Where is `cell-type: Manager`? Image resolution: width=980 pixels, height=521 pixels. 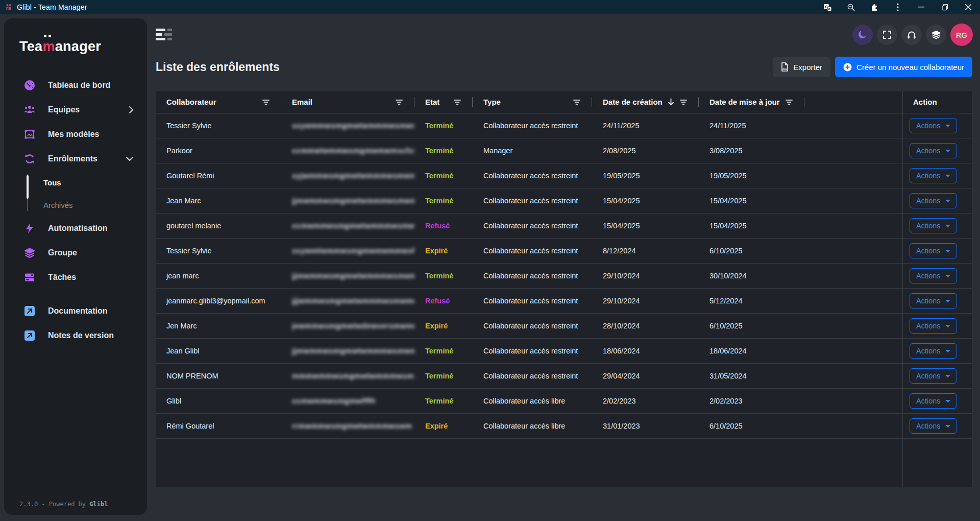 cell-type: Manager is located at coordinates (532, 151).